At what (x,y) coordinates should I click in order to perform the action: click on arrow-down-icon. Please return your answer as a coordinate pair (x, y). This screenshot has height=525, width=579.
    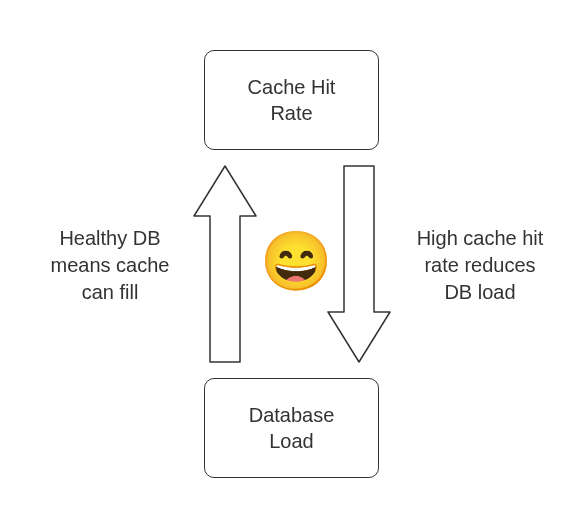
    Looking at the image, I should click on (359, 264).